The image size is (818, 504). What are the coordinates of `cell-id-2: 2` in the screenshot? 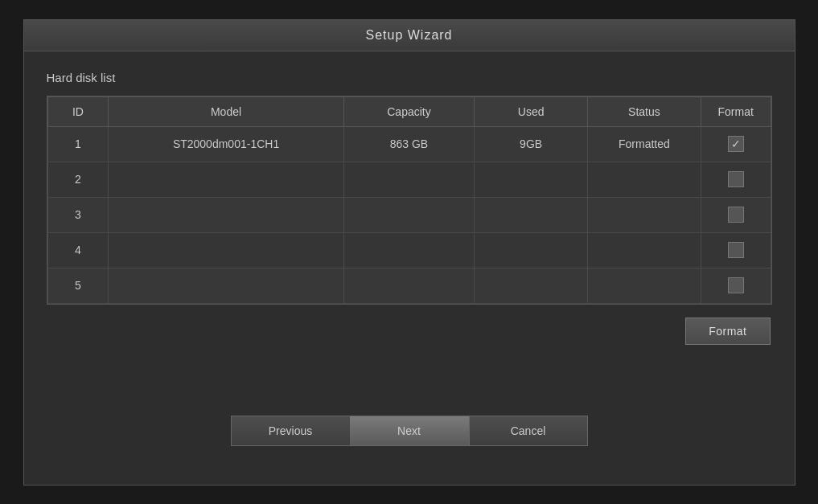 It's located at (78, 179).